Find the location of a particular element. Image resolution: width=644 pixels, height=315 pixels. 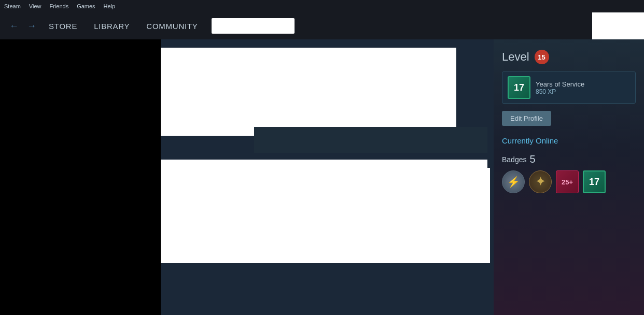

badges-header: Badges 5 is located at coordinates (569, 160).